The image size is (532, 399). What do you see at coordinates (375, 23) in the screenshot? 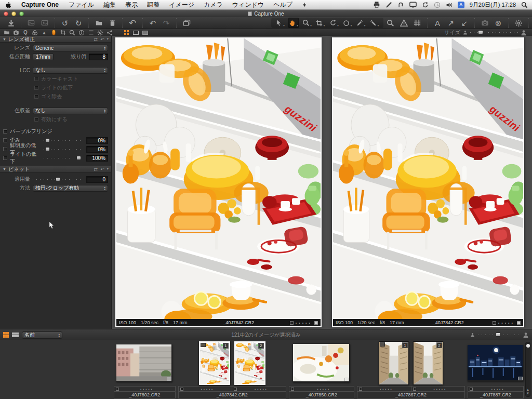
I see `draw-tool: ▾` at bounding box center [375, 23].